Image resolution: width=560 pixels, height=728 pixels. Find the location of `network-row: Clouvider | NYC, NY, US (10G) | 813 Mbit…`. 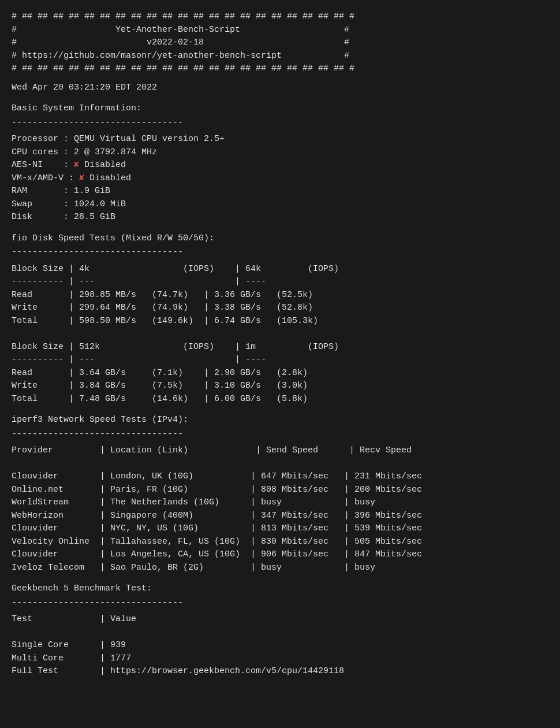

network-row: Clouvider | NYC, NY, US (10G) | 813 Mbit… is located at coordinates (280, 529).